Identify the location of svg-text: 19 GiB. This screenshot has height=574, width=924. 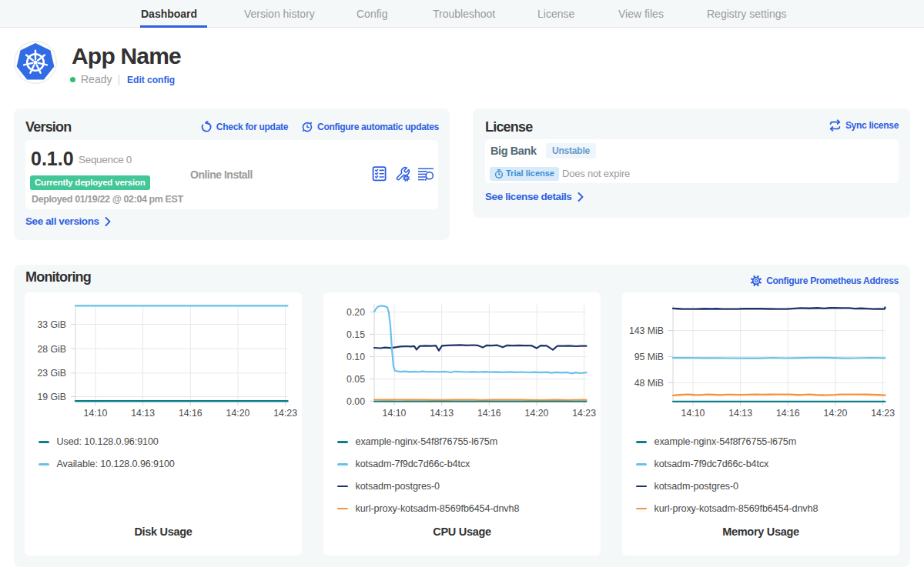
(52, 397).